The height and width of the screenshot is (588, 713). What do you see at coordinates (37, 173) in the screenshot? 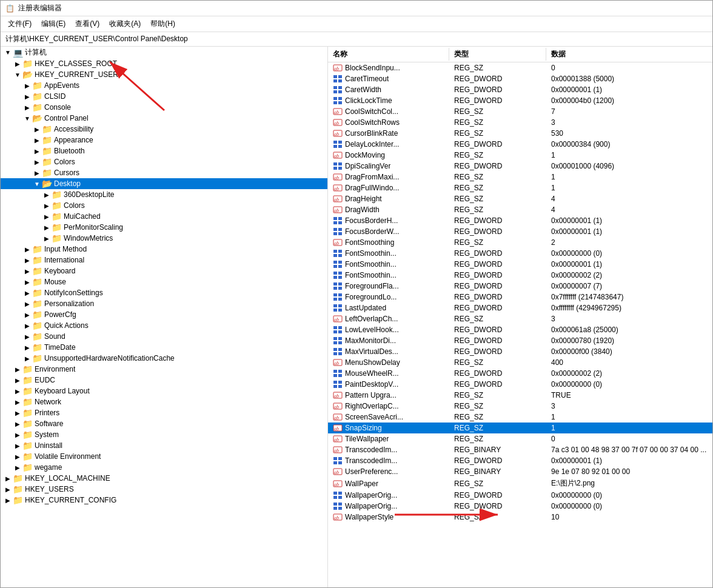
I see `expand-btn-cursors: ▶` at bounding box center [37, 173].